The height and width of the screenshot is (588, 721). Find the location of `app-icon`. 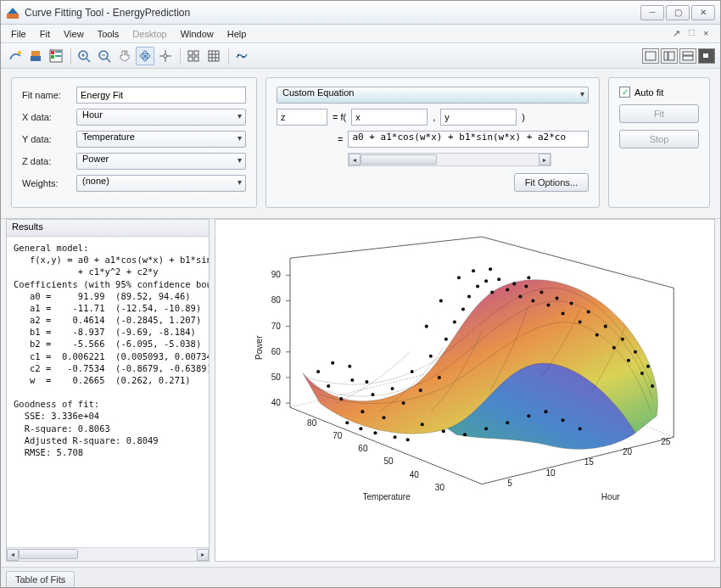

app-icon is located at coordinates (13, 13).